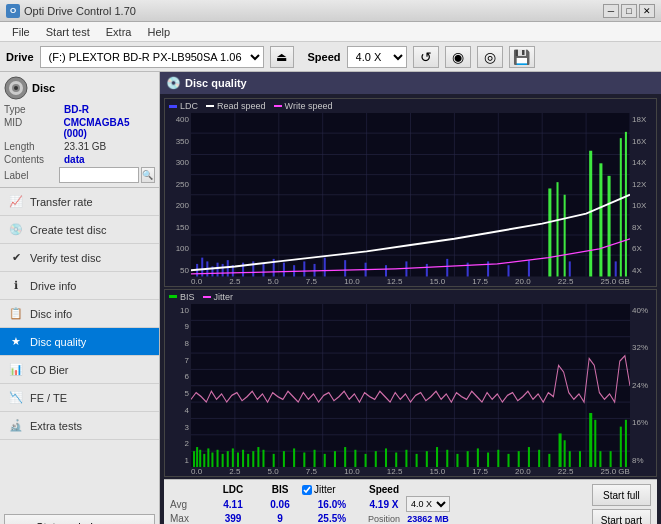  Describe the element at coordinates (80, 398) in the screenshot. I see `sidebar-item-fe-te: 📉 FE / TE` at that location.